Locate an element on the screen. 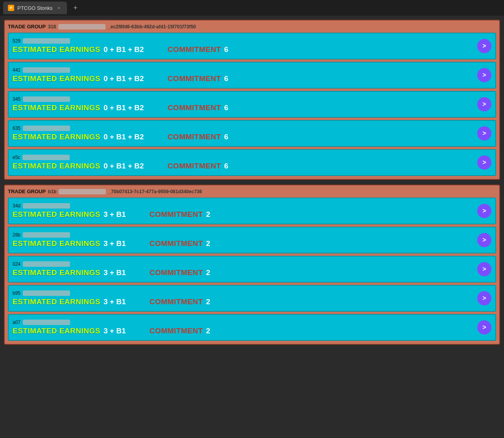  trade-item-1-5: e5c ESTIMATED EARNINGS 0 + B1 + B2 COMMI… is located at coordinates (252, 163).